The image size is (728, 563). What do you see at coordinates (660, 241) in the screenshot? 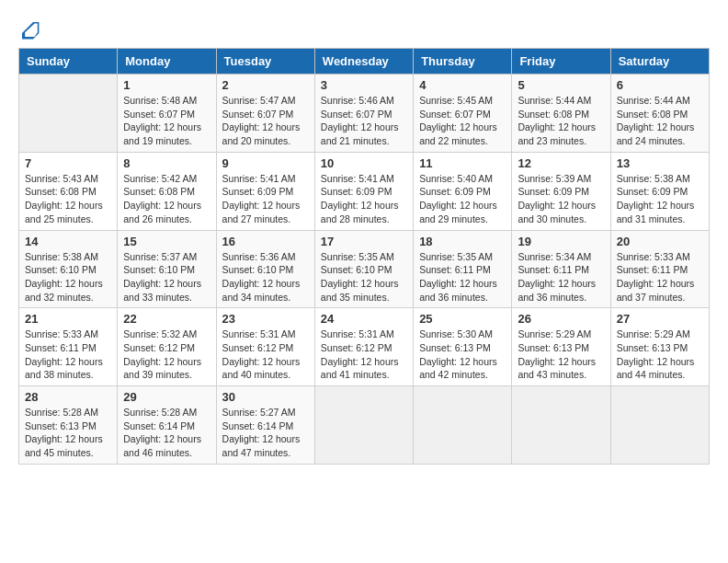
I see `day-number: 20` at bounding box center [660, 241].